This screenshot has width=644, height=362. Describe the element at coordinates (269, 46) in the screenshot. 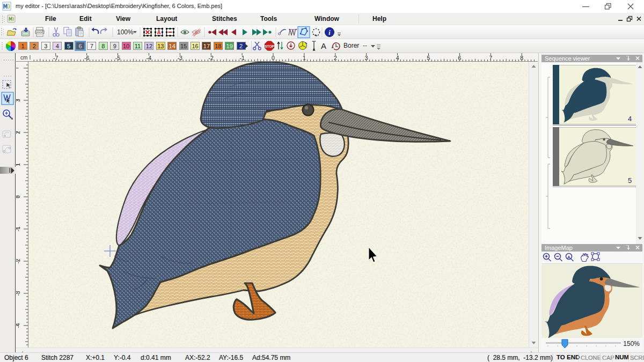

I see `svg-text: STOP` at that location.